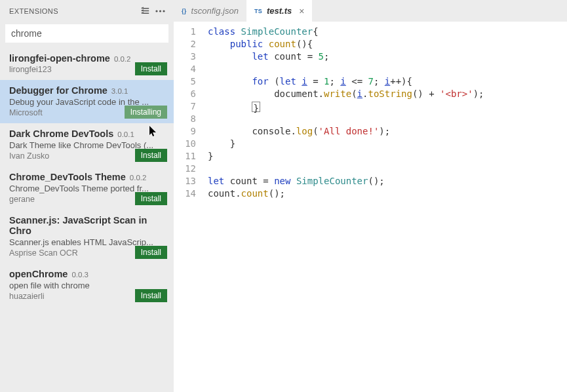 This screenshot has width=567, height=392. What do you see at coordinates (160, 11) in the screenshot?
I see `more-actions-icon` at bounding box center [160, 11].